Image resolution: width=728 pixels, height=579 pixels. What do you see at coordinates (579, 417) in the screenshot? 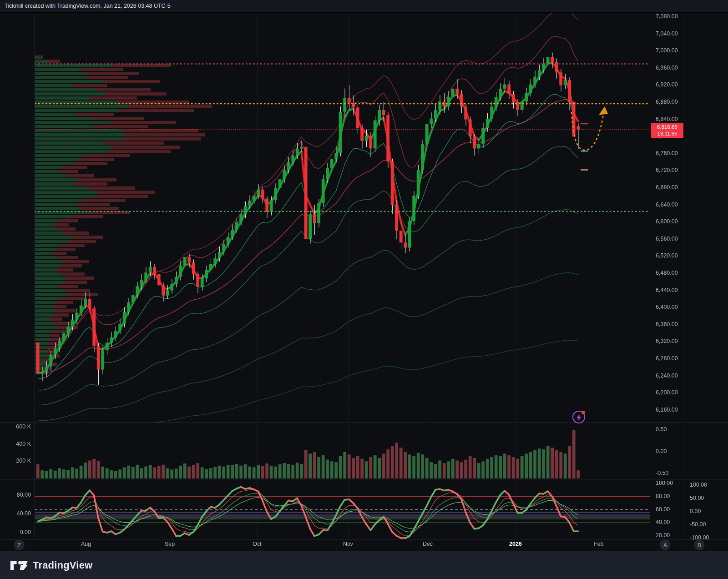
I see `flash-indicator-icon` at bounding box center [579, 417].